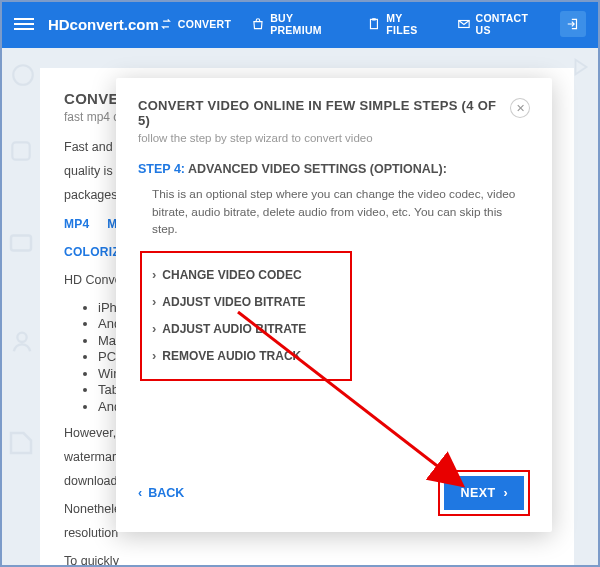  I want to click on option-adjust-audio-bitrate: › ADJUST AUDIO BITRATE, so click(246, 328).